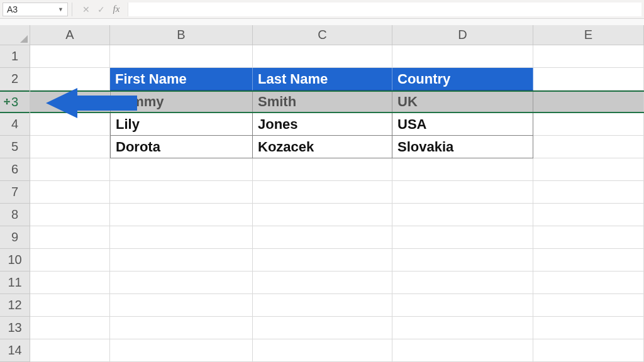 The height and width of the screenshot is (362, 644). What do you see at coordinates (181, 305) in the screenshot?
I see `cell-B12` at bounding box center [181, 305].